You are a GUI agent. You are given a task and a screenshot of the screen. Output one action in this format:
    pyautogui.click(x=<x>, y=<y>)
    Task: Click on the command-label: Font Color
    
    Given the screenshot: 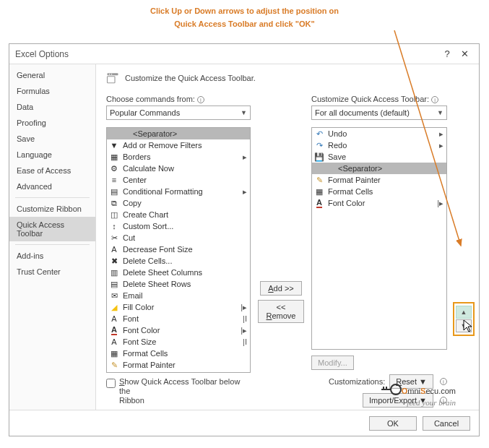 What is the action you would take?
    pyautogui.click(x=182, y=330)
    